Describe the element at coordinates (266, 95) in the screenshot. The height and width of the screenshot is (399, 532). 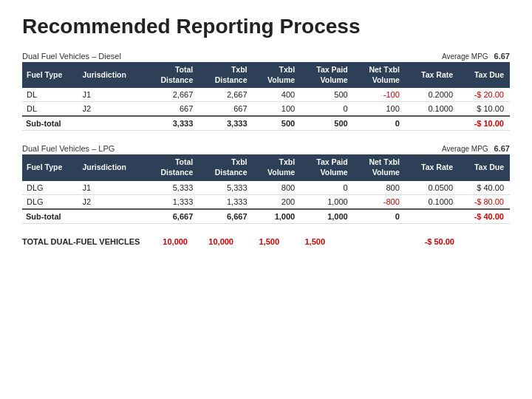
I see `table-row: DLJ12,6672,667400500-1000.2000-$ 20.00` at that location.